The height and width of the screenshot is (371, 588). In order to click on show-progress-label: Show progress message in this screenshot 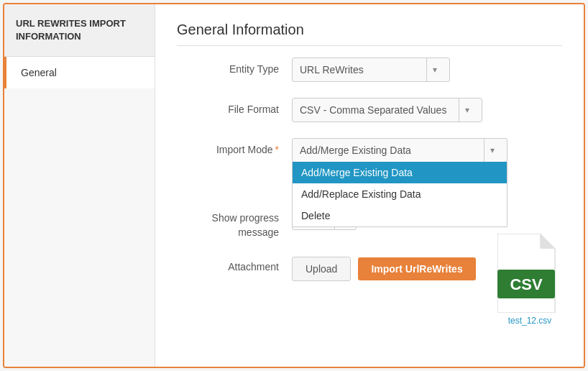, I will do `click(234, 223)`.